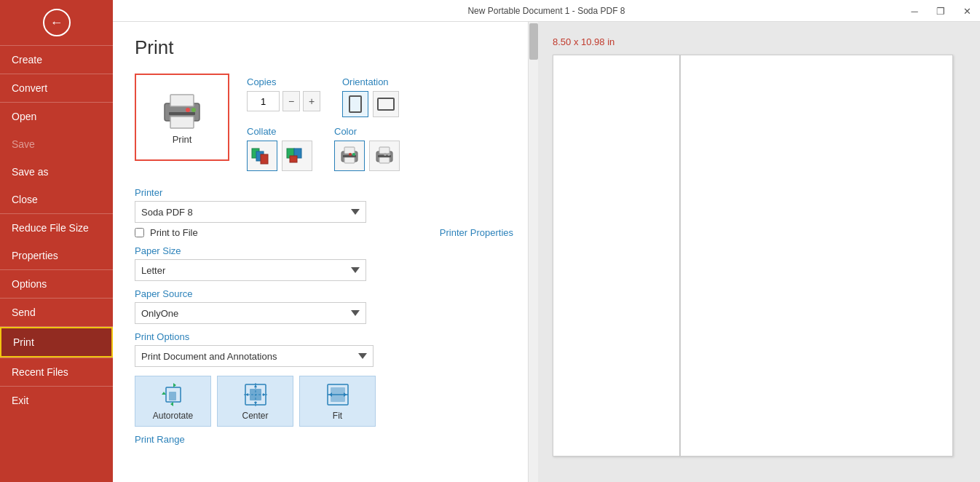 The height and width of the screenshot is (482, 980). I want to click on scroll-track, so click(533, 252).